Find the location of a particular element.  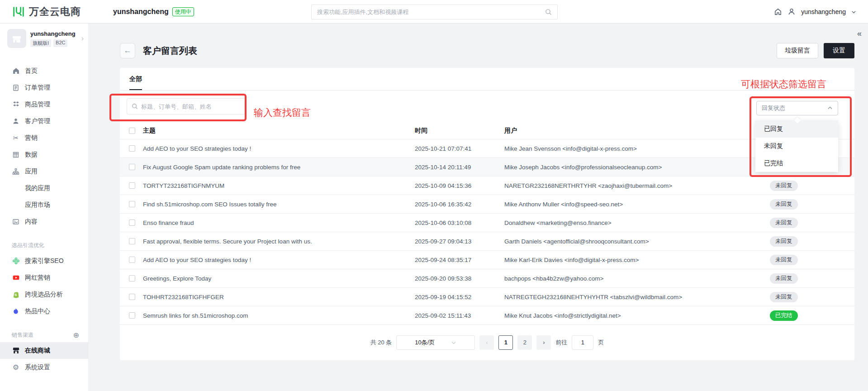

status-option: 未回复 is located at coordinates (797, 146).